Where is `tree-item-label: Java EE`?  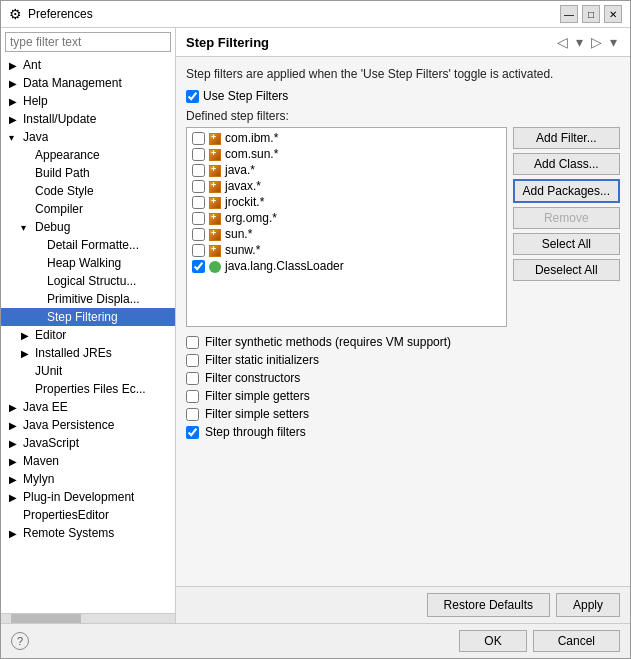 tree-item-label: Java EE is located at coordinates (46, 407).